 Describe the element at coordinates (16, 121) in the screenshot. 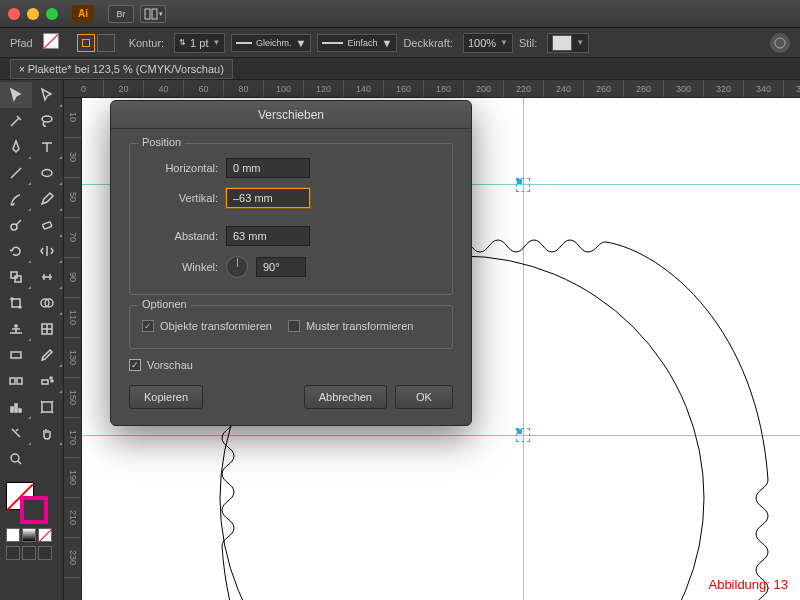

I see `magic-wand-tool` at that location.